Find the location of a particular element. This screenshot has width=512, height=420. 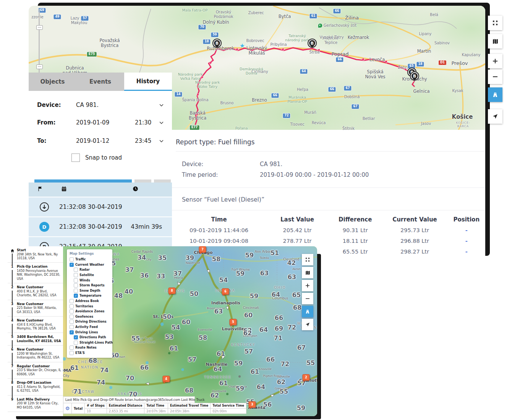

tab-objects: Objects is located at coordinates (53, 82).